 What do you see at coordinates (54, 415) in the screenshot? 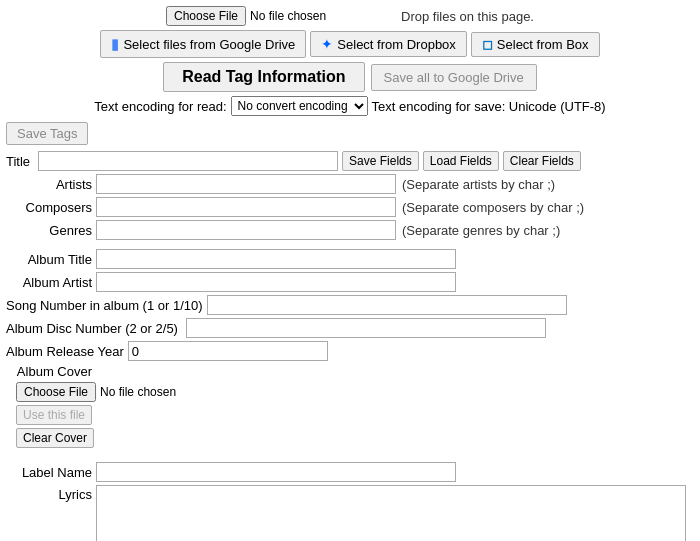
I see `use-file-button: Use this file` at bounding box center [54, 415].